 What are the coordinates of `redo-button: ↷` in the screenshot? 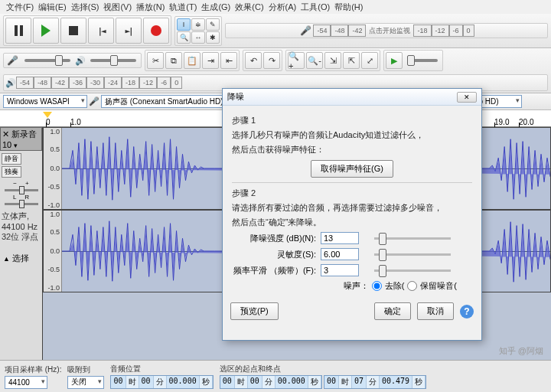 It's located at (272, 60).